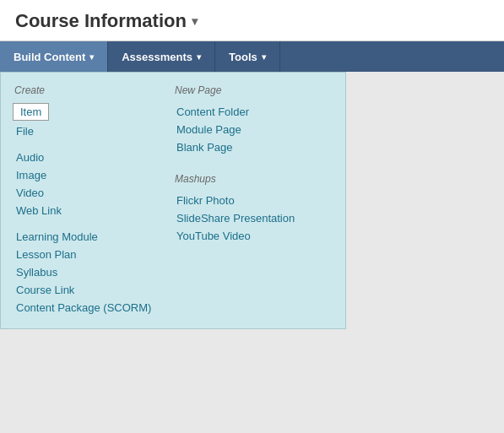 Image resolution: width=504 pixels, height=433 pixels. What do you see at coordinates (30, 111) in the screenshot?
I see `menu-item-item: Item` at bounding box center [30, 111].